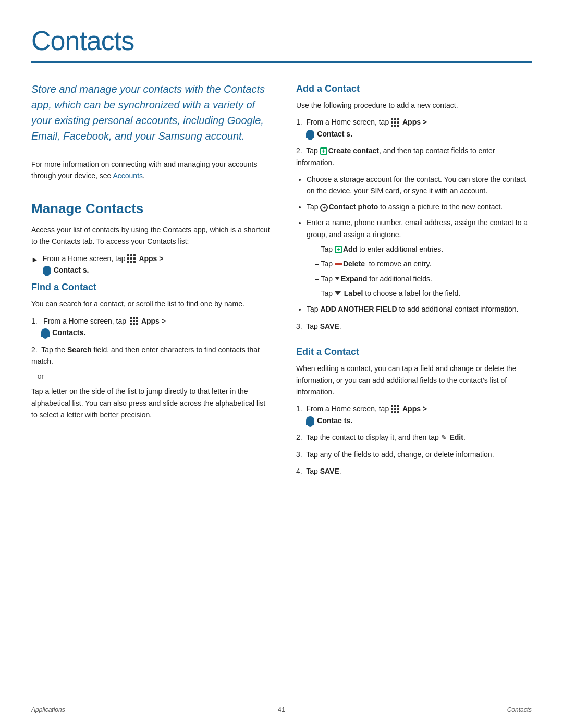 This screenshot has width=563, height=728. I want to click on add-contact-heading: Add a Contact, so click(414, 89).